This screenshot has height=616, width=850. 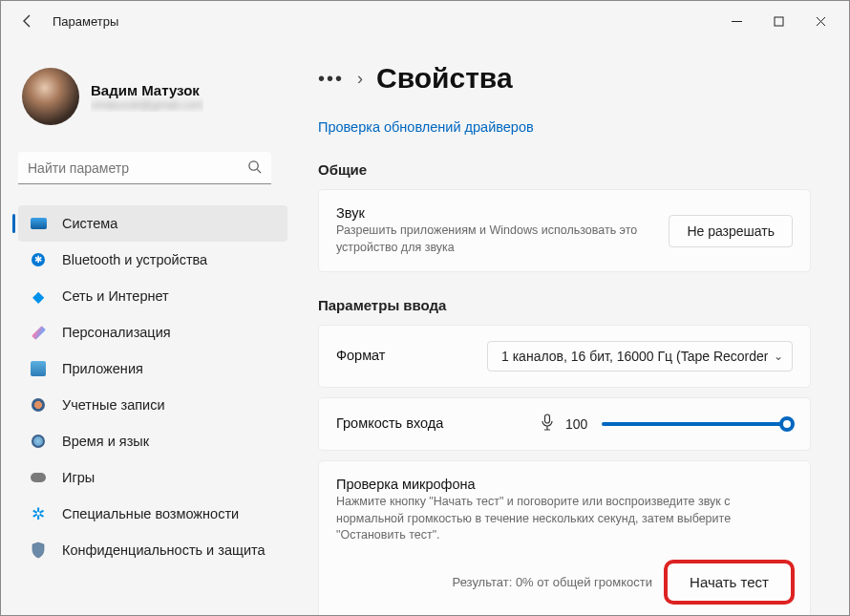 What do you see at coordinates (147, 90) in the screenshot?
I see `profile-name: Вадим Матузок` at bounding box center [147, 90].